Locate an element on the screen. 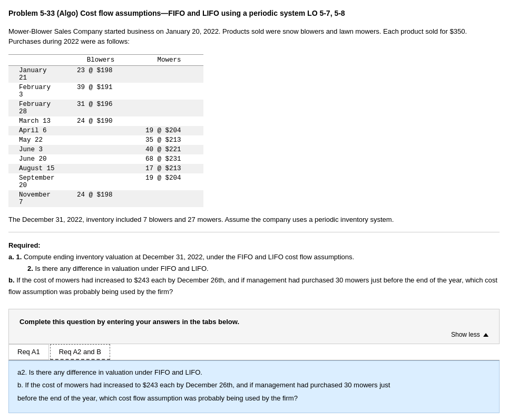  table-cell-date: November 7 is located at coordinates (37, 199).